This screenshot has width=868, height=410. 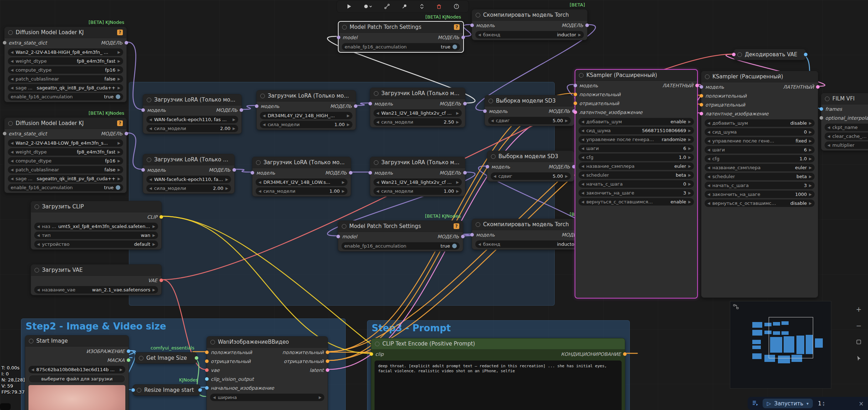 What do you see at coordinates (636, 148) in the screenshot?
I see `widget-row: ◀шаги6▶` at bounding box center [636, 148].